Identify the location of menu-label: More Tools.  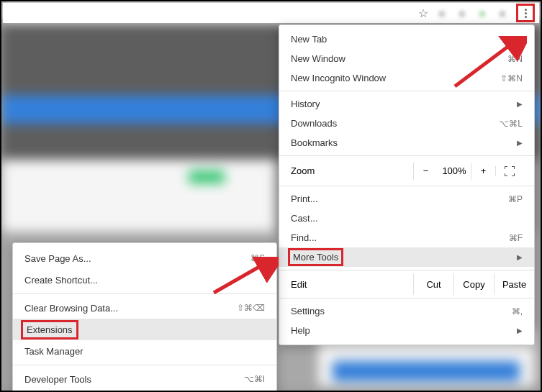
(315, 257).